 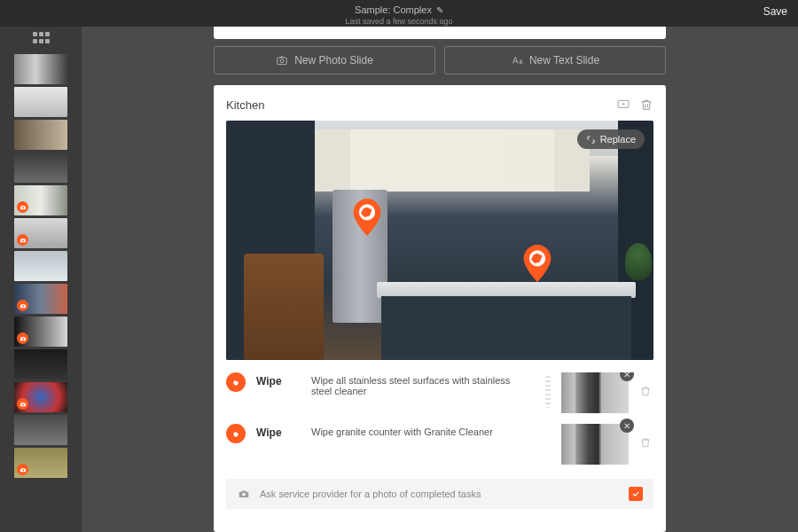 I want to click on new-photo-label: New Photo Slide, so click(x=333, y=60).